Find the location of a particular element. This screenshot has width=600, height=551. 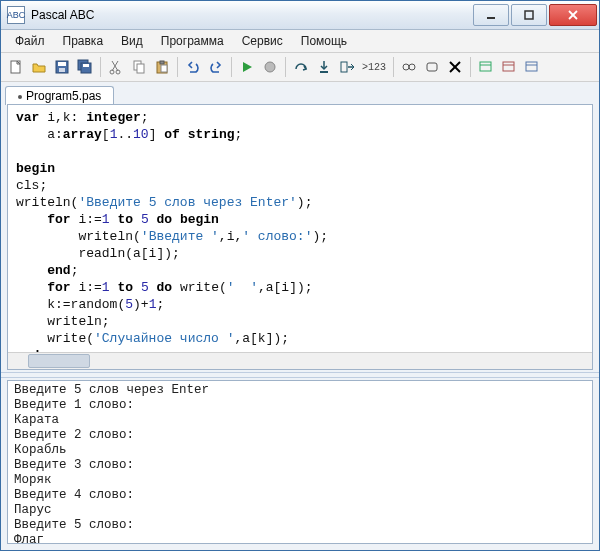

app-icon: ABC is located at coordinates (16, 15).